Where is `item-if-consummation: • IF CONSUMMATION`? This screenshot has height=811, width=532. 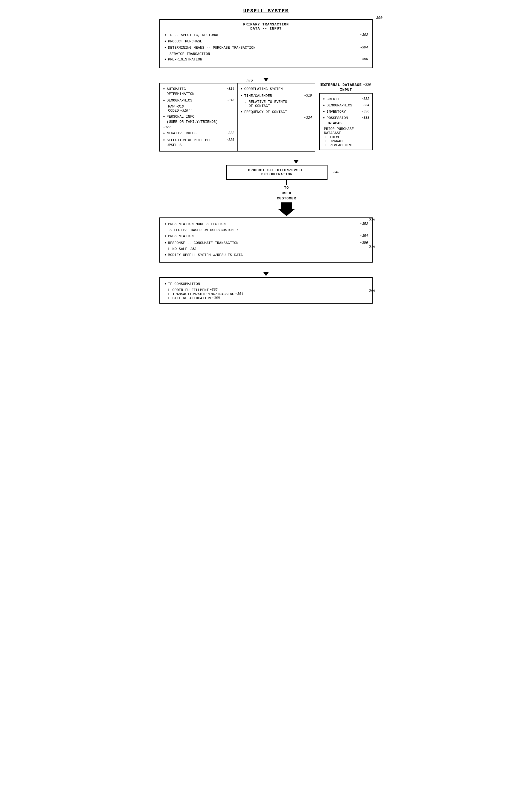 item-if-consummation: • IF CONSUMMATION is located at coordinates (266, 284).